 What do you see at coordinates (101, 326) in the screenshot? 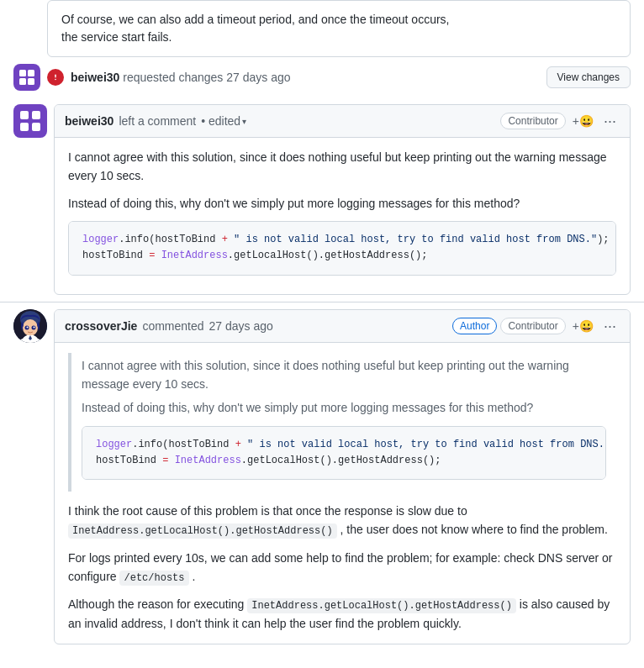
I see `second-comment-username: crossoverJie` at bounding box center [101, 326].